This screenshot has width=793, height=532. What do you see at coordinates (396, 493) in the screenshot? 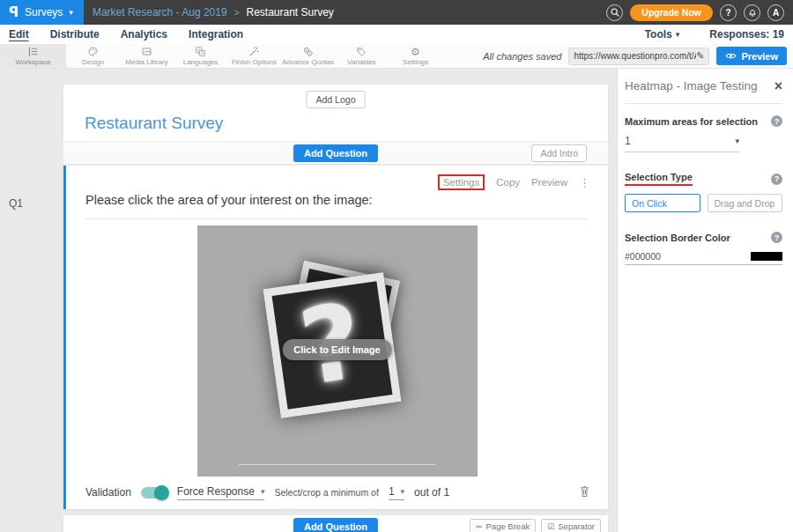
I see `min-selection-dropdown: 1 ▾` at bounding box center [396, 493].